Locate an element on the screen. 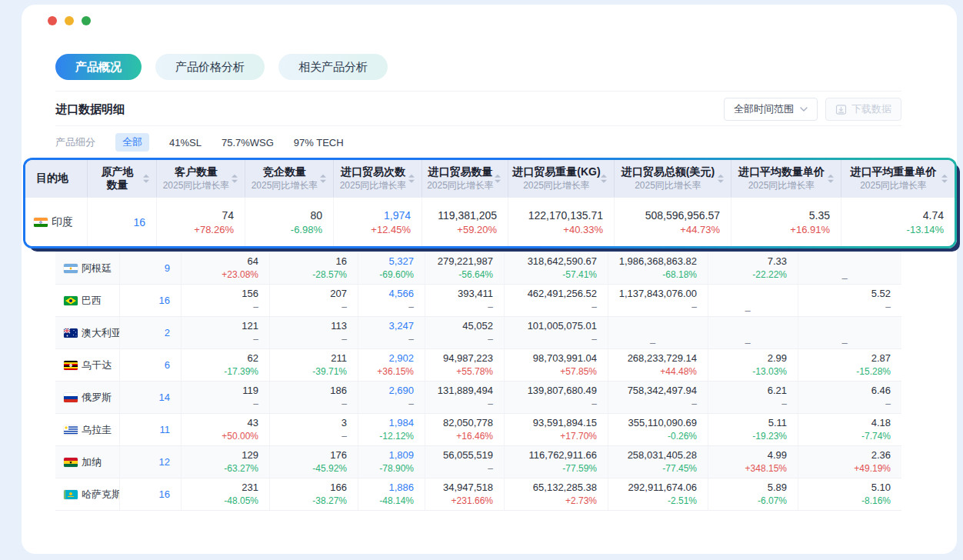 This screenshot has height=560, width=963. yoy-change: +78.26% is located at coordinates (214, 230).